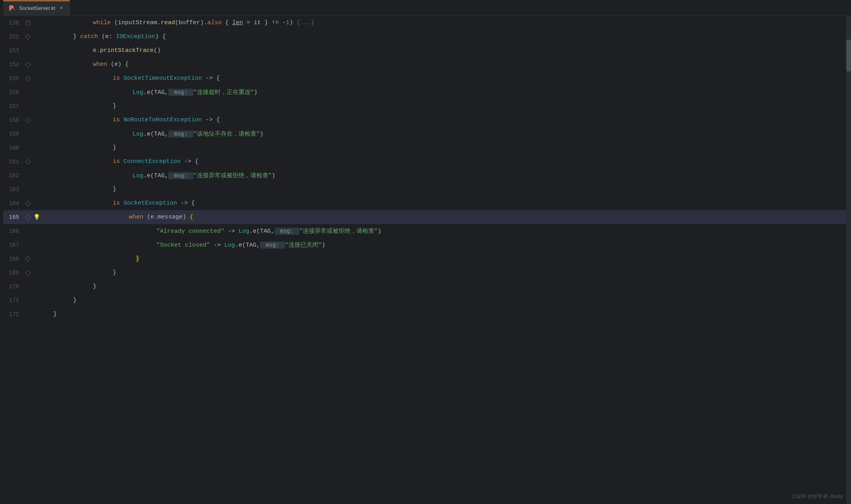 Image resolution: width=851 pixels, height=504 pixels. Describe the element at coordinates (427, 64) in the screenshot. I see `table-row: 154 when (e) {` at that location.